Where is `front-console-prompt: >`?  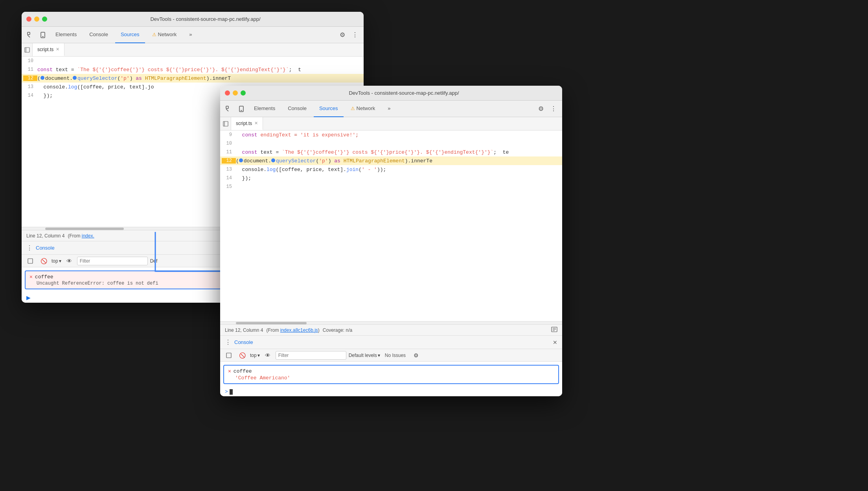 front-console-prompt: > is located at coordinates (391, 392).